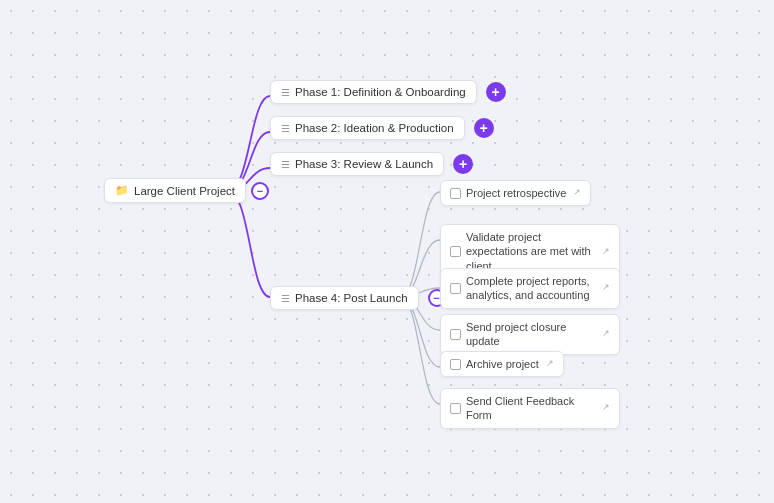  I want to click on task-4-expand-icon: ↗, so click(606, 334).